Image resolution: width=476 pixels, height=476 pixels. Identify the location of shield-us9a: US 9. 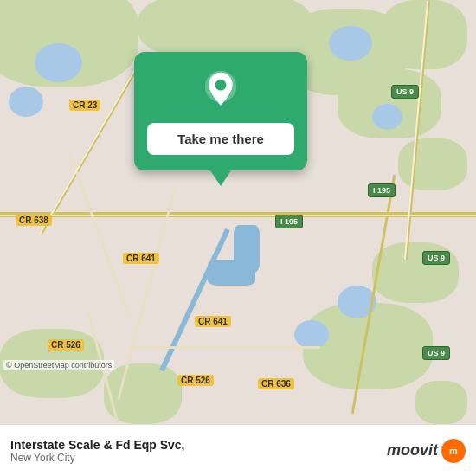
(405, 92).